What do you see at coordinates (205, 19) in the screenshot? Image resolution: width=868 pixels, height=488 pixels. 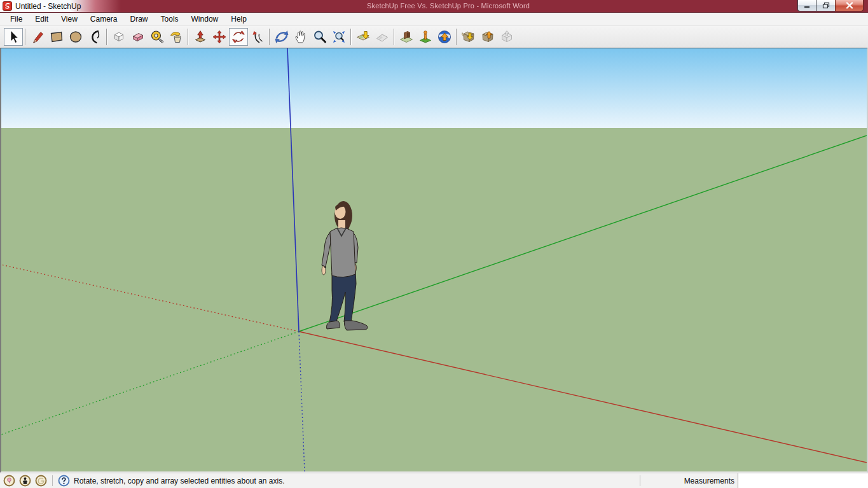 I see `menu-item-window: Window` at bounding box center [205, 19].